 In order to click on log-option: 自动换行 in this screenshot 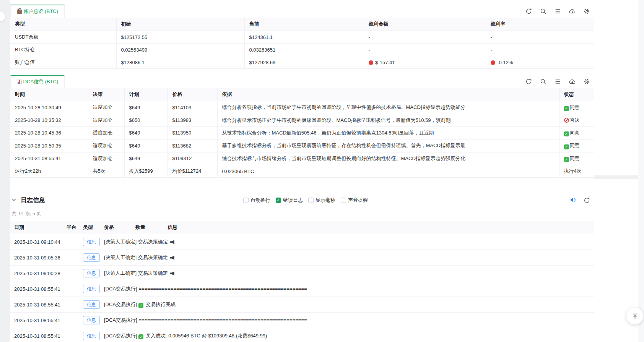, I will do `click(257, 200)`.